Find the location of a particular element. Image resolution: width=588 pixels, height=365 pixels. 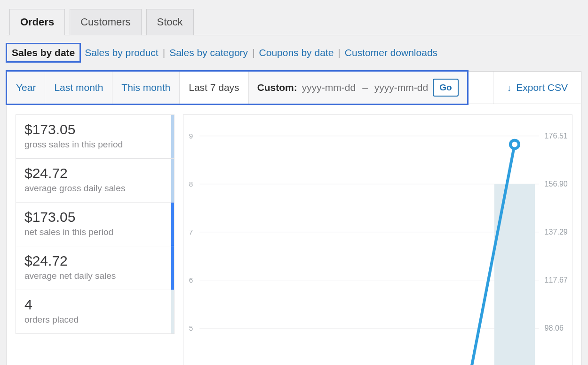

stat-card: $24.72average net daily sales is located at coordinates (95, 268).